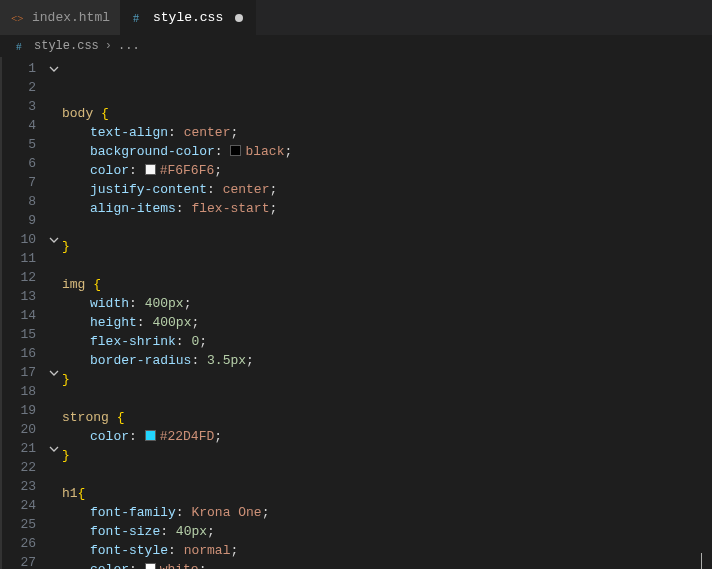 Image resolution: width=712 pixels, height=569 pixels. I want to click on line-number: 5, so click(18, 144).